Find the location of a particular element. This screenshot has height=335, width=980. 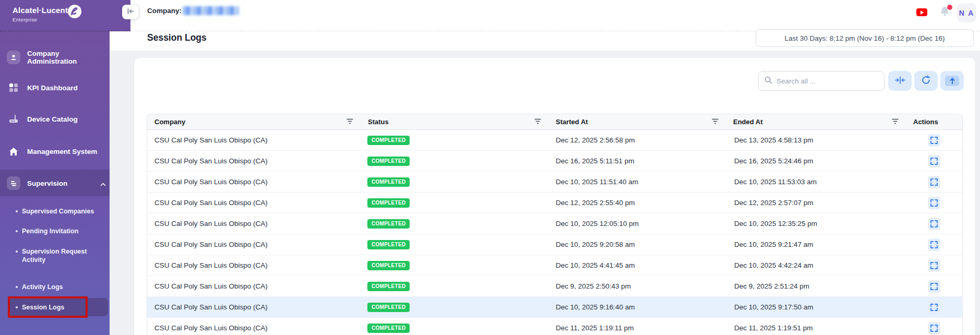

started-at-cell: Dec 11, 2025 1:19:11 pm is located at coordinates (595, 328).